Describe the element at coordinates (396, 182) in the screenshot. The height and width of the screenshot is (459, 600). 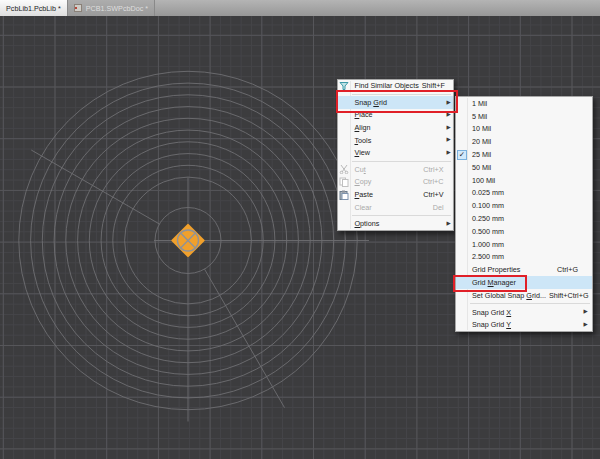
I see `menu-item-copy: CopyCtrl+C` at that location.